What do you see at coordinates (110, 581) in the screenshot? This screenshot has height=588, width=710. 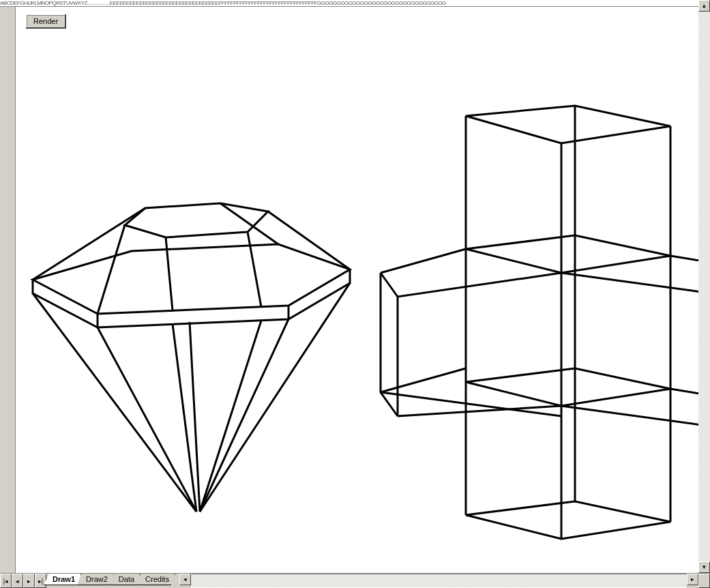 I see `sheet-tabs: Draw1 Draw2 Data Credits` at bounding box center [110, 581].